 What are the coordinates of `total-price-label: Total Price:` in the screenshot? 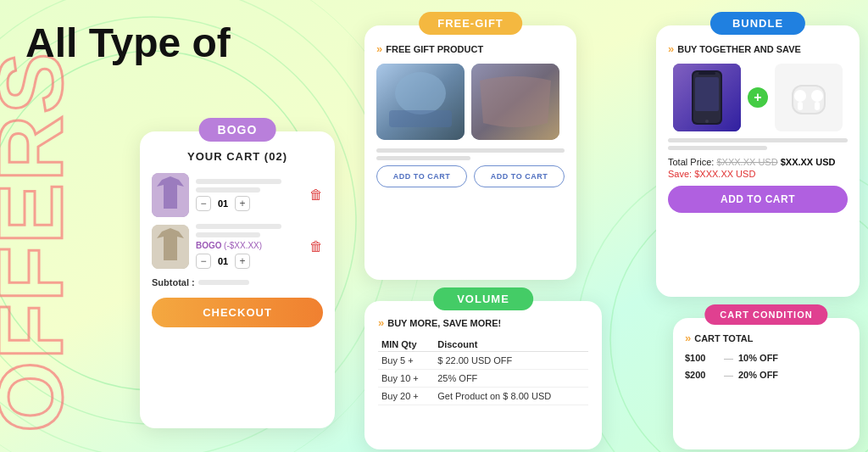 It's located at (691, 162).